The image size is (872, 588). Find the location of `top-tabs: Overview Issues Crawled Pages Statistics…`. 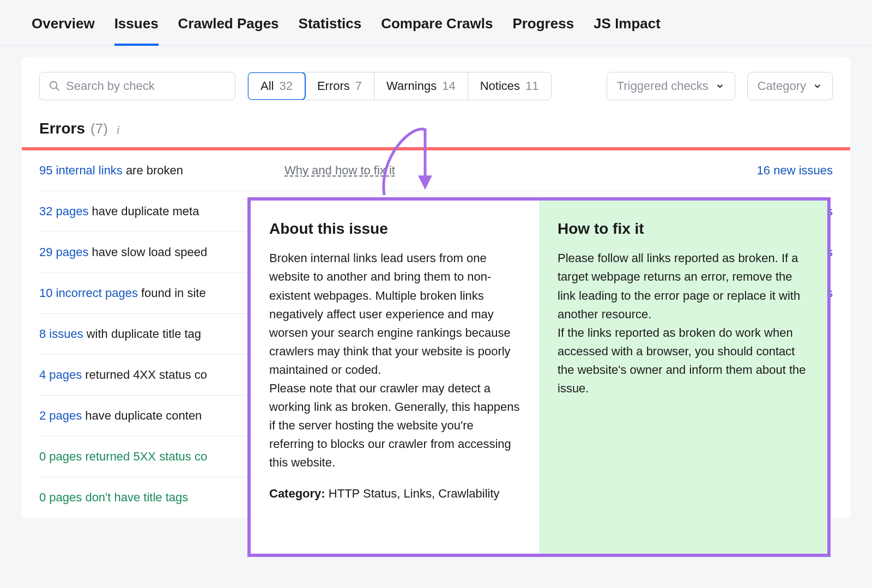

top-tabs: Overview Issues Crawled Pages Statistics… is located at coordinates (436, 23).